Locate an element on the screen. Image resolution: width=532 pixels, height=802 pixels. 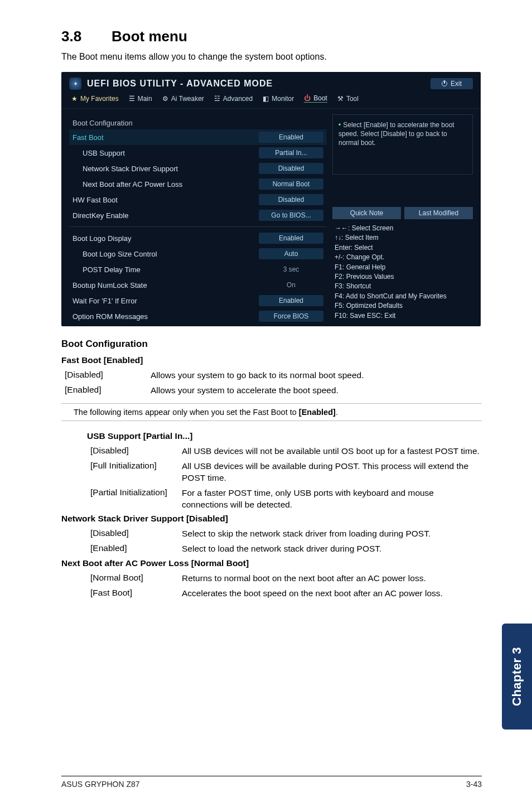
option-desc: For a faster POST time, only USB ports w… is located at coordinates (332, 499).